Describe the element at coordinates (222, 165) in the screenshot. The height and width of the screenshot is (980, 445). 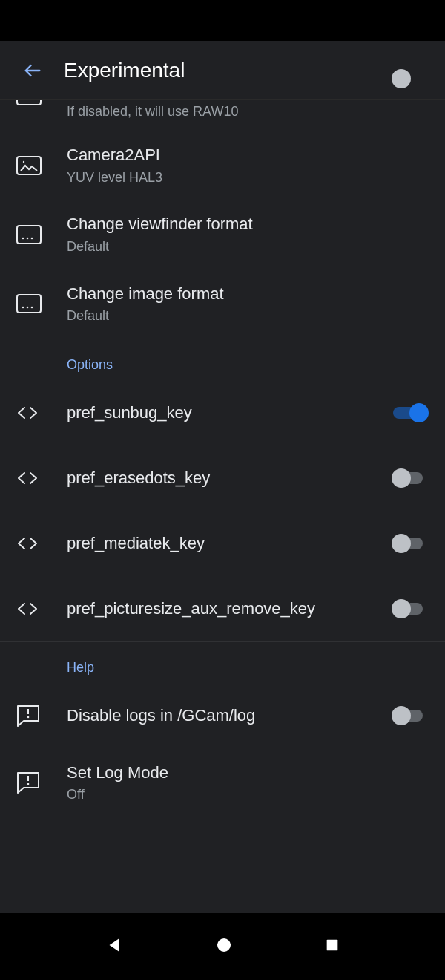
I see `list-item-camera2api: Camera2API YUV level HAL3` at that location.